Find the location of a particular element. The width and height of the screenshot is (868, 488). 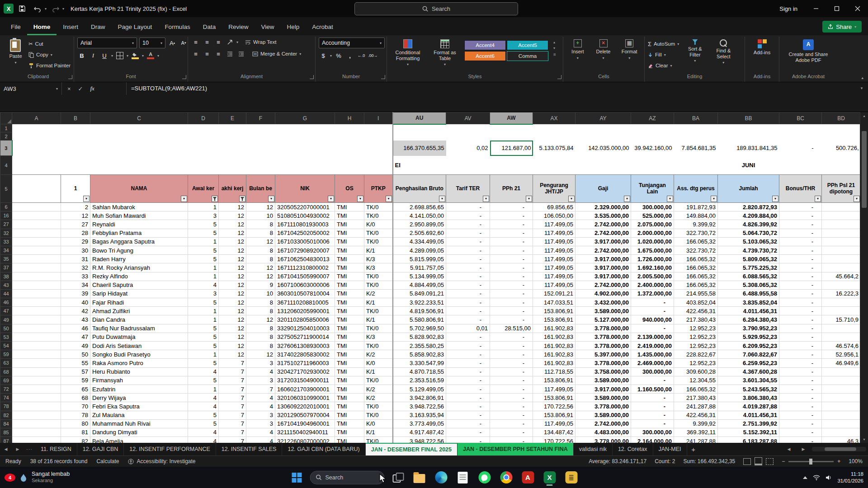

cell-F87: 4 is located at coordinates (261, 440).